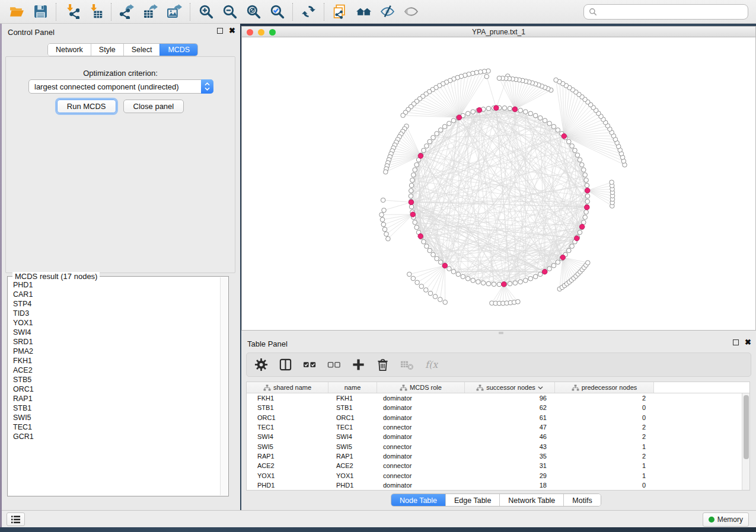 This screenshot has height=532, width=756. Describe the element at coordinates (116, 313) in the screenshot. I see `mcds-result-item: TID3` at that location.